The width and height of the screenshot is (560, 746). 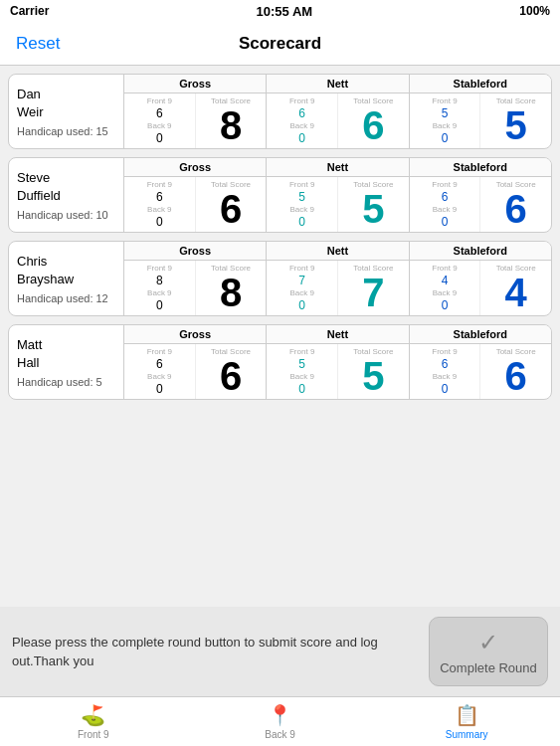 What do you see at coordinates (516, 125) in the screenshot?
I see `stableford-total-val-0: 5` at bounding box center [516, 125].